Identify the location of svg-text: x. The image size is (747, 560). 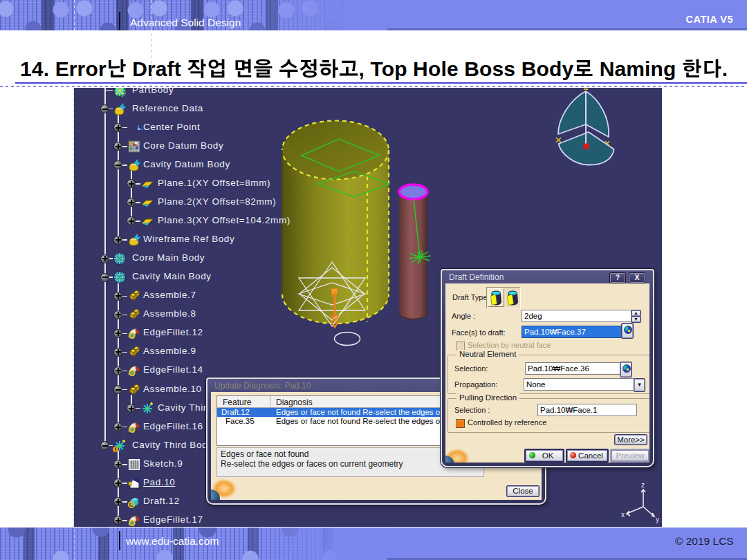
(622, 514).